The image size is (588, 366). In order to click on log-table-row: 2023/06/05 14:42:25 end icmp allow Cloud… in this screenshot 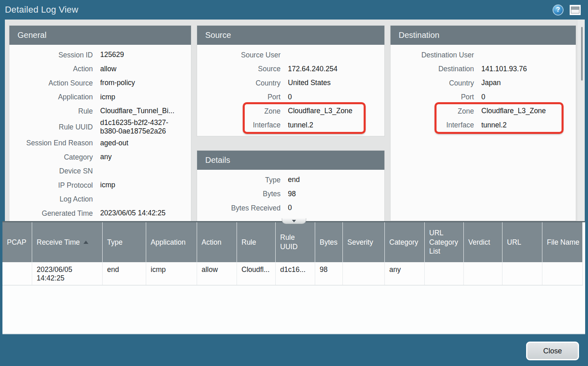, I will do `click(292, 274)`.